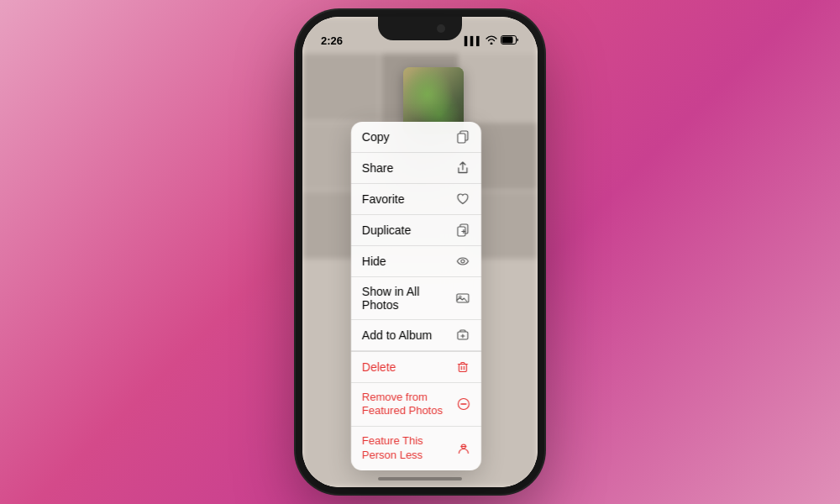 The width and height of the screenshot is (840, 504). What do you see at coordinates (375, 261) in the screenshot?
I see `menu-item-hide-label: Hide` at bounding box center [375, 261].